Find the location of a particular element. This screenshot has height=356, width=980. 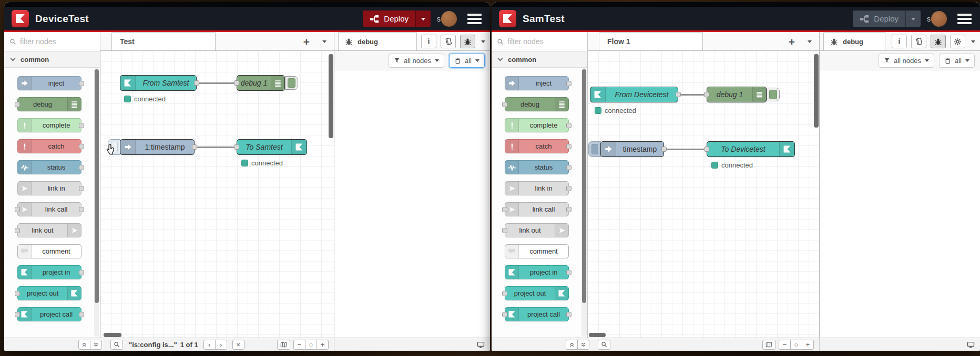

search-prev-button: ‹ is located at coordinates (209, 344).